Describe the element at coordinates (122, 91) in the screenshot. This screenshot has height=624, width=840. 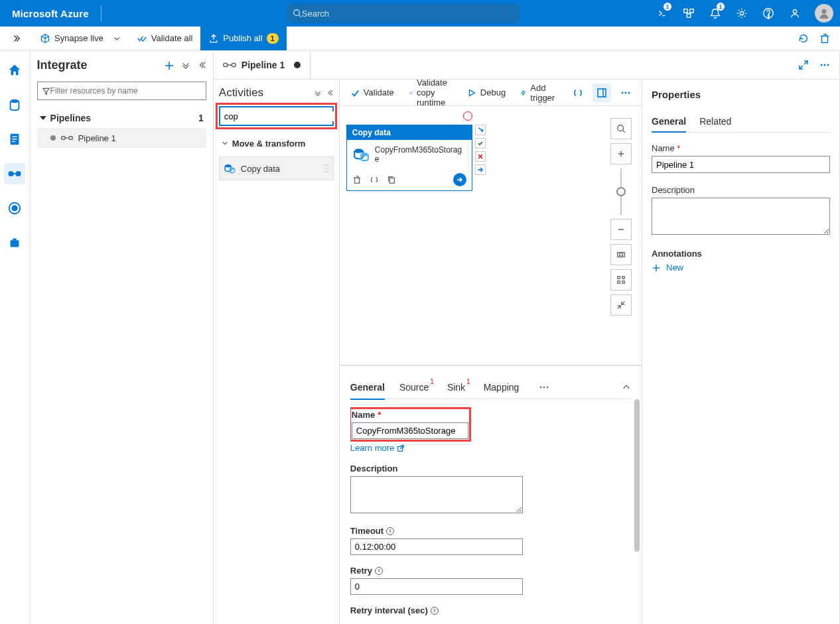
I see `filter-resources` at that location.